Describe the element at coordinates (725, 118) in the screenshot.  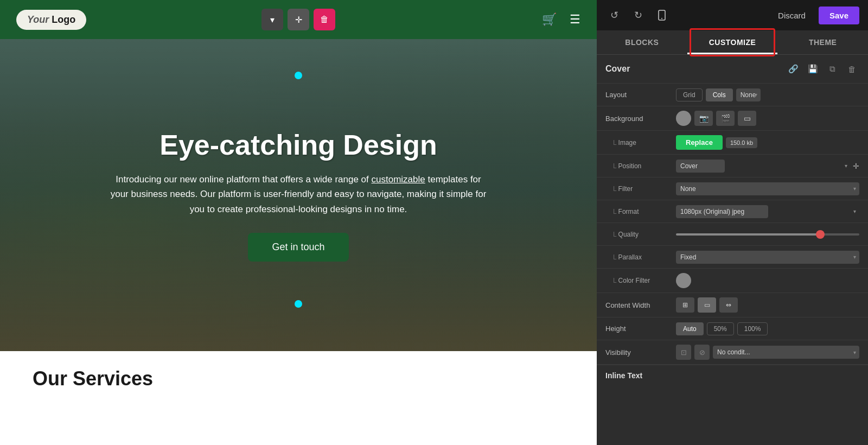
I see `background-video-btn: 🎬` at that location.